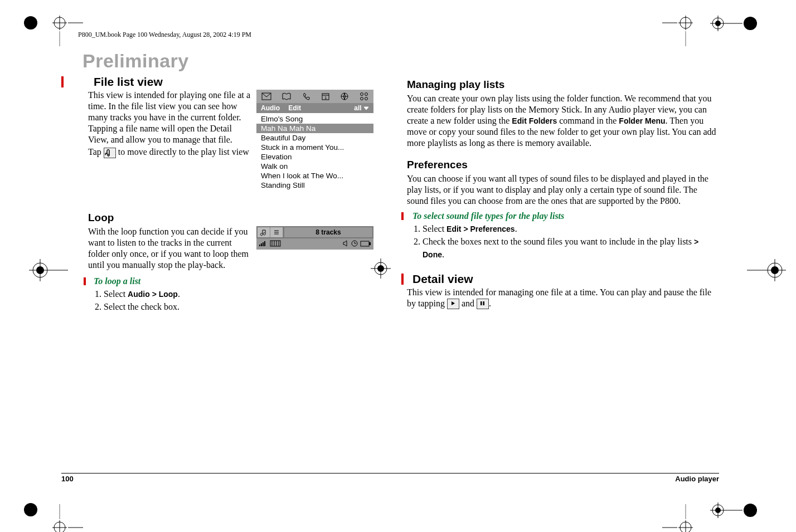  I want to click on track-list: Elmo's Song Mah Na Mah Na Beautiful Day …, so click(315, 152).